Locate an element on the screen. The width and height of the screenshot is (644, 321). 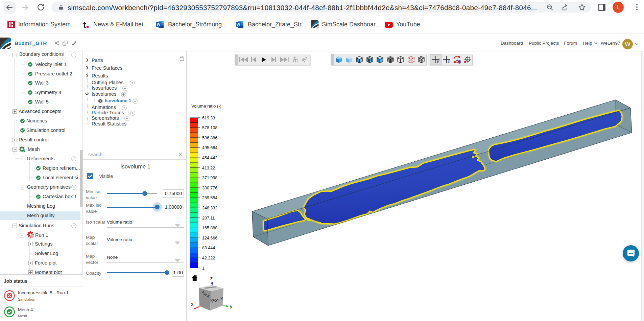
svg-text: t is located at coordinates (85, 25).